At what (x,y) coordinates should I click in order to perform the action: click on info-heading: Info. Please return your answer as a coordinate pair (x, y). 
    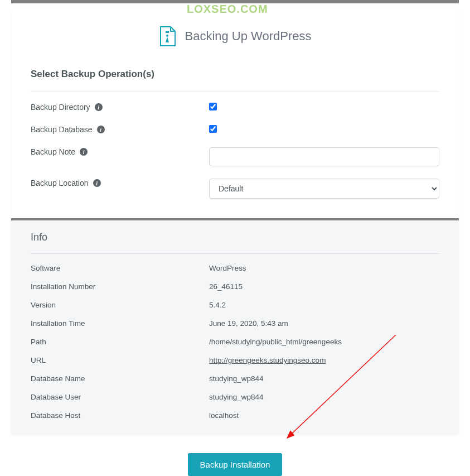
    Looking at the image, I should click on (235, 243).